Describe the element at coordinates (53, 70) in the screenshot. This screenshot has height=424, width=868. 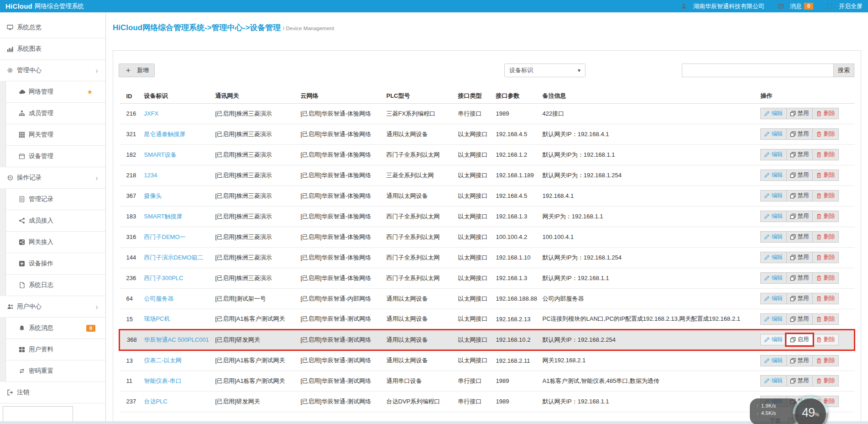
I see `sidebar-item: 管理中心›` at that location.